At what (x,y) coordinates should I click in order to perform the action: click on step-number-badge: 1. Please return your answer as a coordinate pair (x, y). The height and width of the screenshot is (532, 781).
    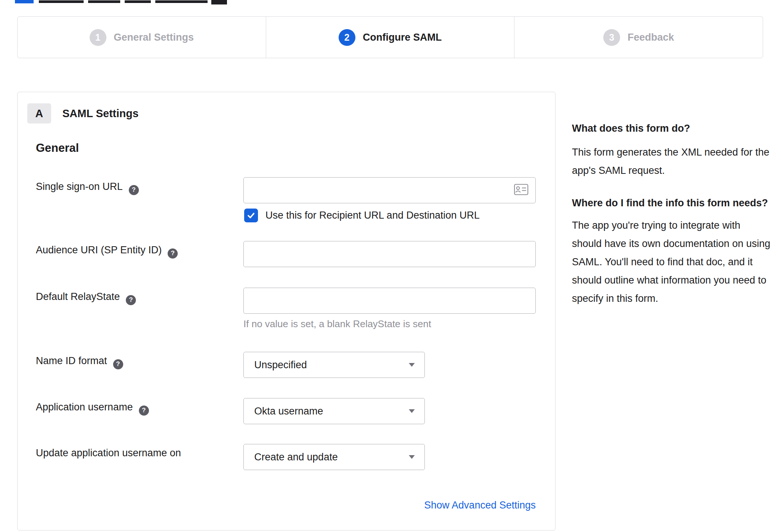
    Looking at the image, I should click on (98, 37).